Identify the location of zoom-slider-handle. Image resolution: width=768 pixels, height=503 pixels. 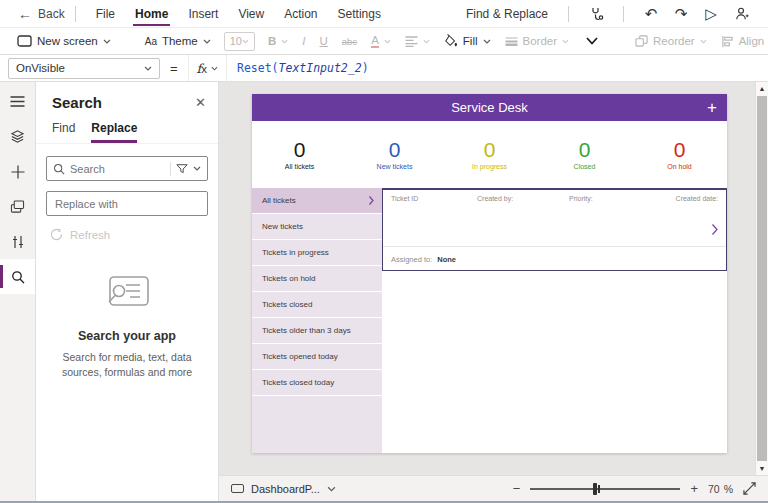
(595, 489).